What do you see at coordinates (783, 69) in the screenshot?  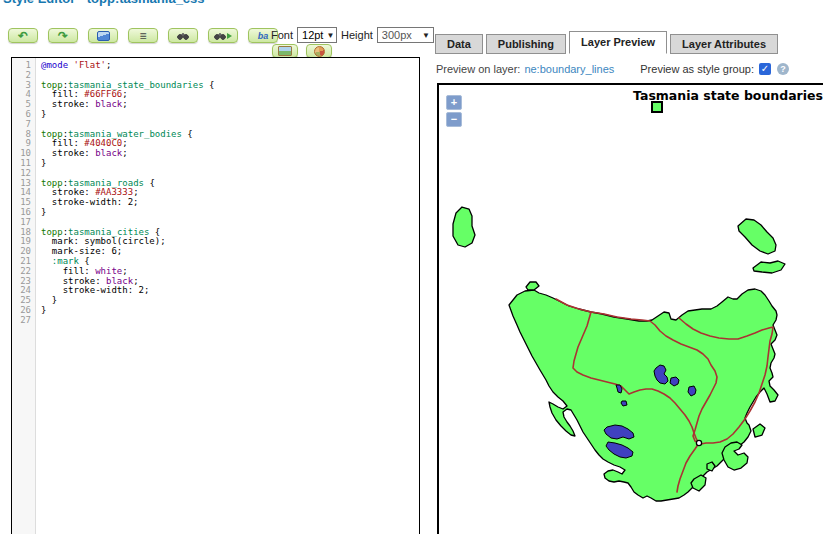 I see `help-icon: ?` at bounding box center [783, 69].